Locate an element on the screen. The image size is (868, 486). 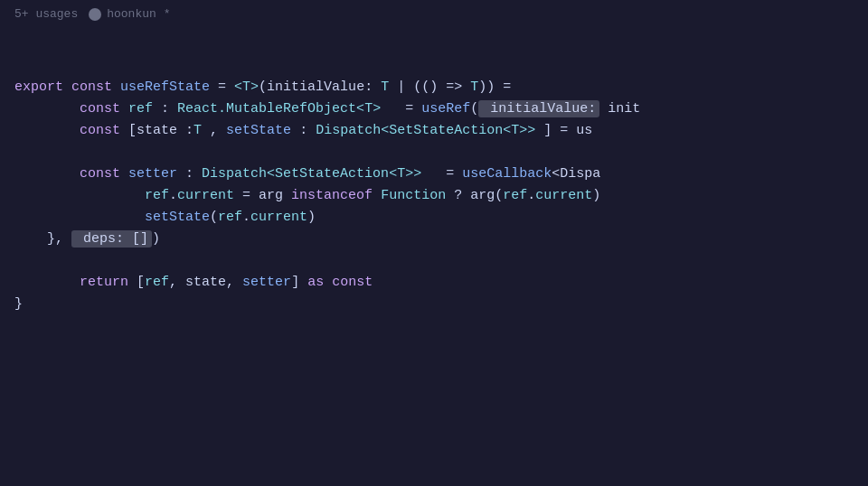
code-line: const setter : Dispatch<SetStateAction<T… is located at coordinates (434, 174).